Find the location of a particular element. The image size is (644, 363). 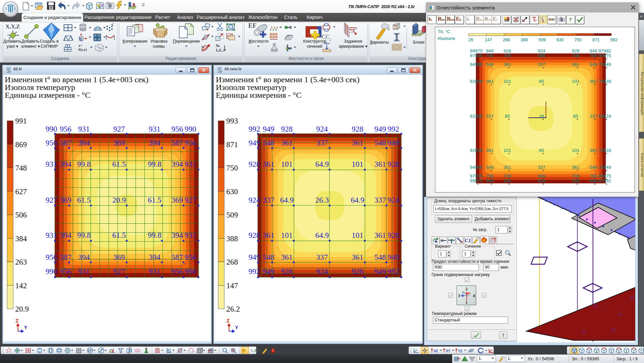

svg-text: 6 is located at coordinates (543, 21).